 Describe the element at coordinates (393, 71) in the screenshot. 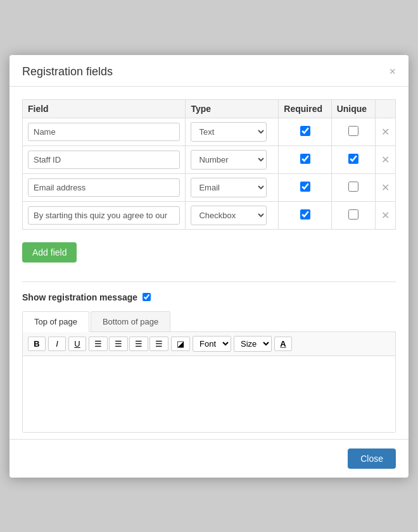

I see `modal-close-x-button: ×` at that location.